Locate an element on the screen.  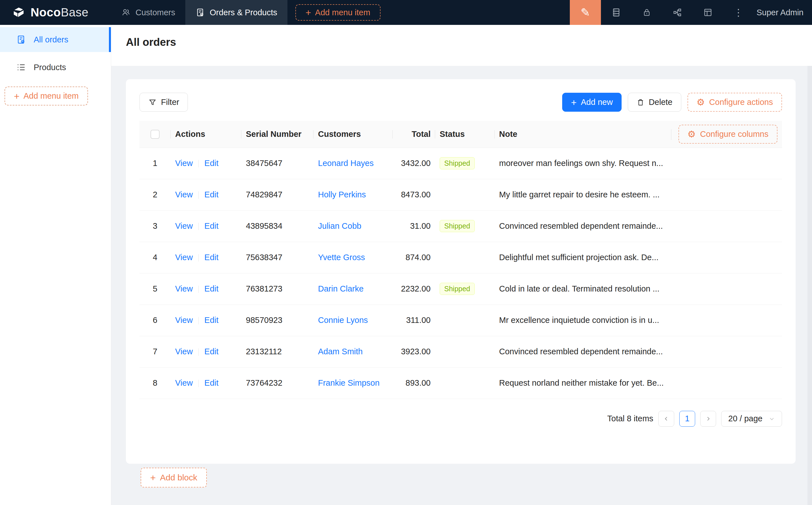
layout-icon is located at coordinates (708, 13).